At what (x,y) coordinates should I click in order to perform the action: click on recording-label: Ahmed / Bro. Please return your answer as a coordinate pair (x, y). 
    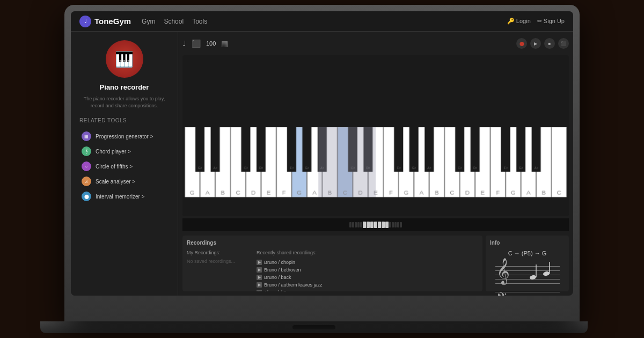
    Looking at the image, I should click on (277, 291).